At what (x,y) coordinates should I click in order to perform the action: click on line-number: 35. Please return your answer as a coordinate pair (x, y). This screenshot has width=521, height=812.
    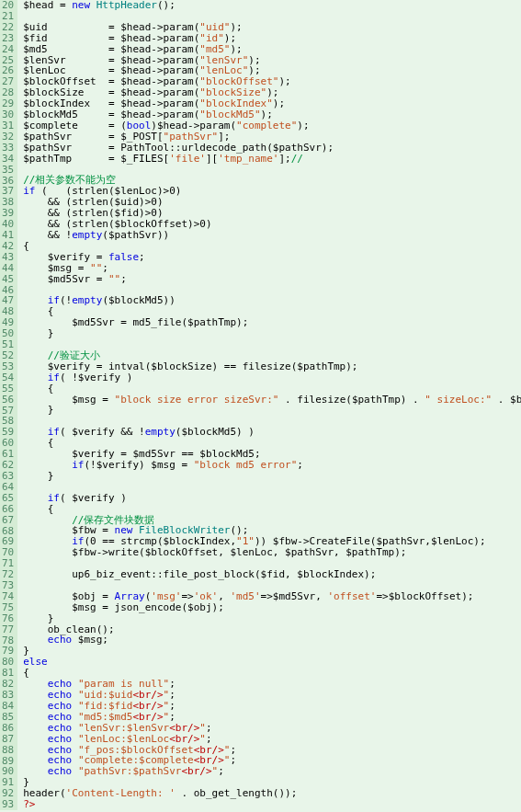
    Looking at the image, I should click on (7, 170).